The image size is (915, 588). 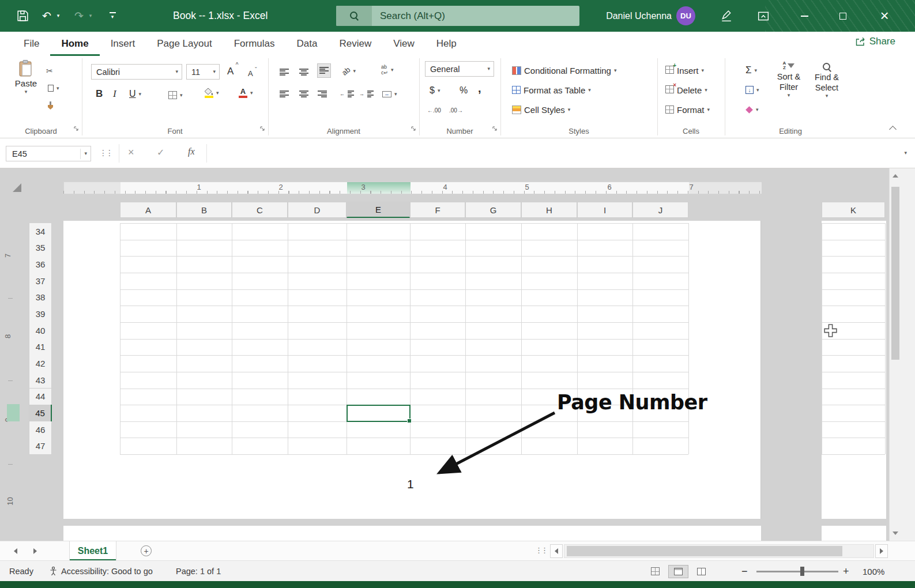 I want to click on formula-input, so click(x=550, y=153).